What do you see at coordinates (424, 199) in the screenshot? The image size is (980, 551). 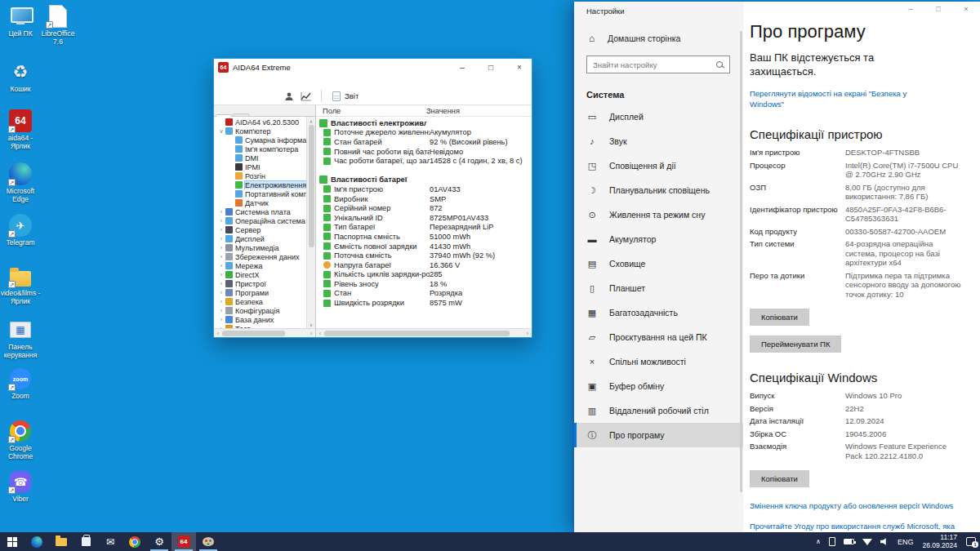 I see `value-row: Виробник SMP` at bounding box center [424, 199].